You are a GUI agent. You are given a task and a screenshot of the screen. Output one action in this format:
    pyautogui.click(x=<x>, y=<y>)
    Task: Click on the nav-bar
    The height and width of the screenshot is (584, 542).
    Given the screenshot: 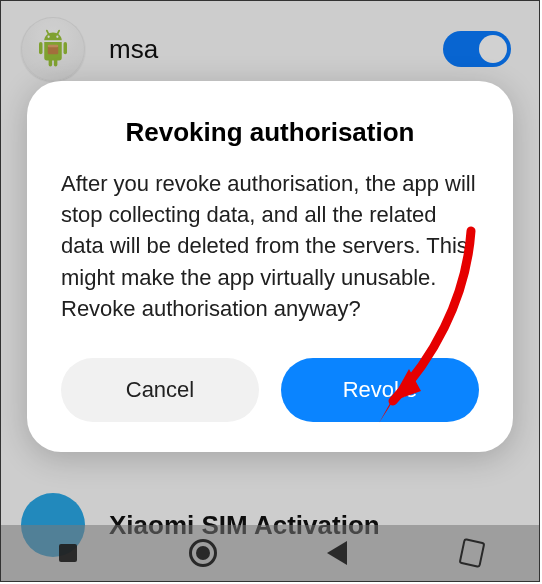 What is the action you would take?
    pyautogui.click(x=270, y=553)
    